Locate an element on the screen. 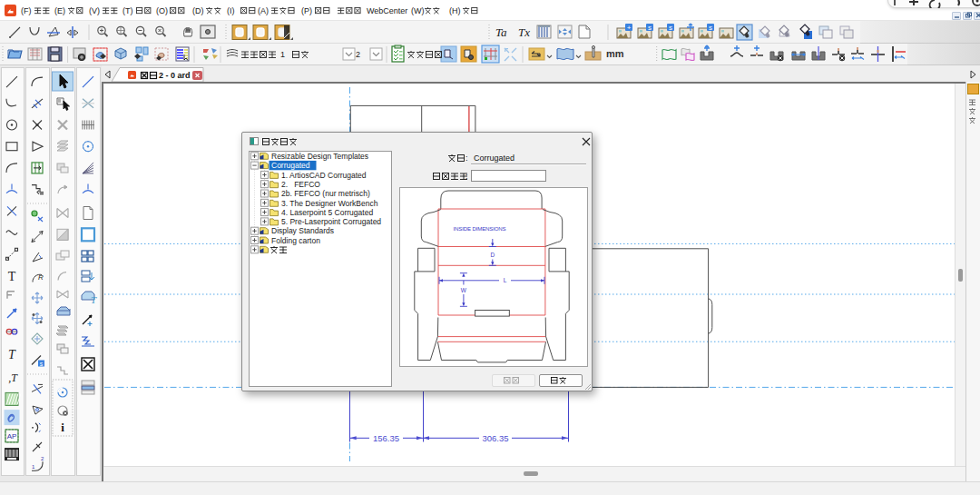 This screenshot has height=495, width=980. svg-text: Folding carton is located at coordinates (296, 241).